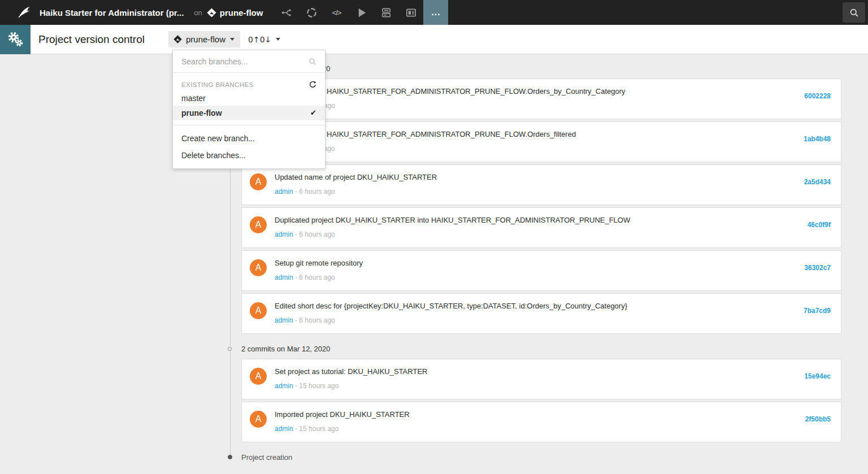 The width and height of the screenshot is (868, 474). I want to click on page-title: Project version control, so click(103, 40).